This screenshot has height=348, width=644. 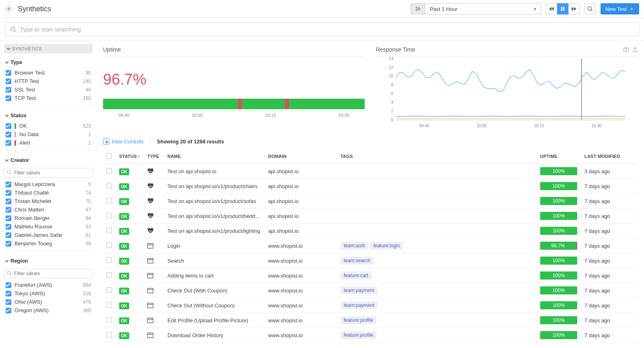 I want to click on col-last-modified: LAST MODIFIED, so click(x=609, y=156).